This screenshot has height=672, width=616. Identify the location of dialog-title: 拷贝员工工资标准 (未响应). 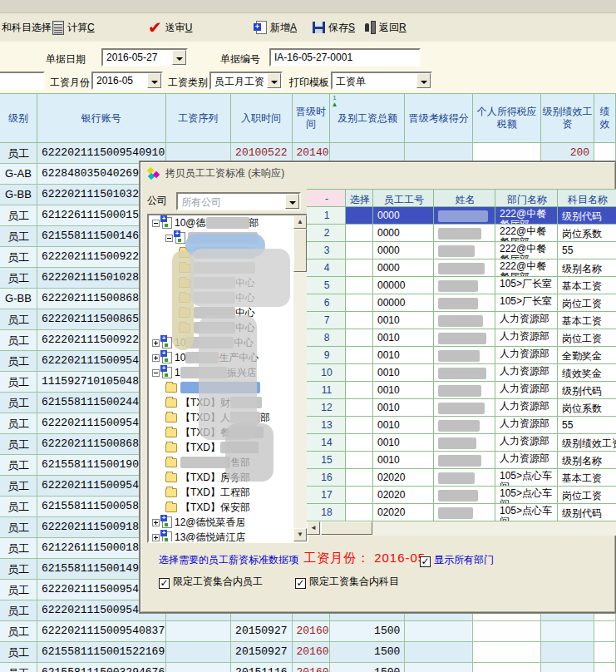
(216, 173).